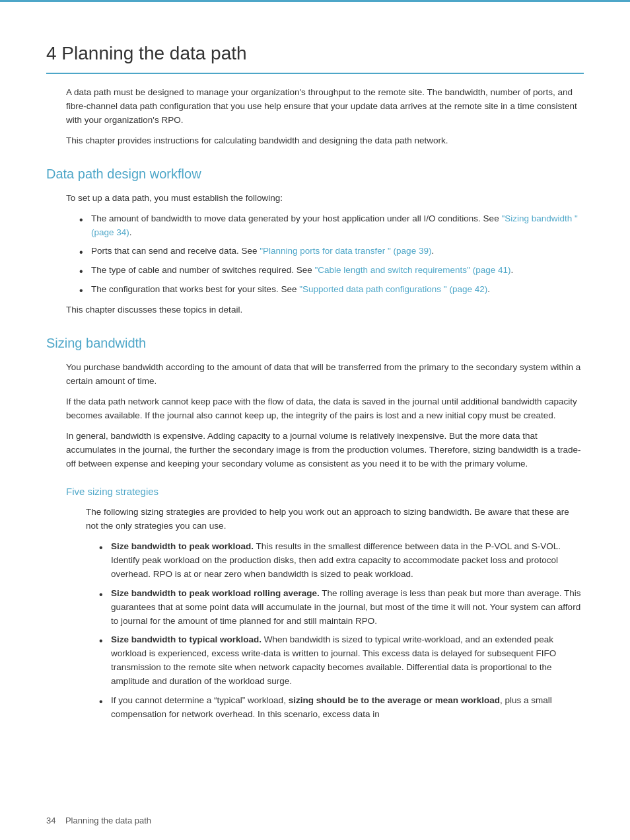  What do you see at coordinates (108, 821) in the screenshot?
I see `footer-section-label: Planning the data path` at bounding box center [108, 821].